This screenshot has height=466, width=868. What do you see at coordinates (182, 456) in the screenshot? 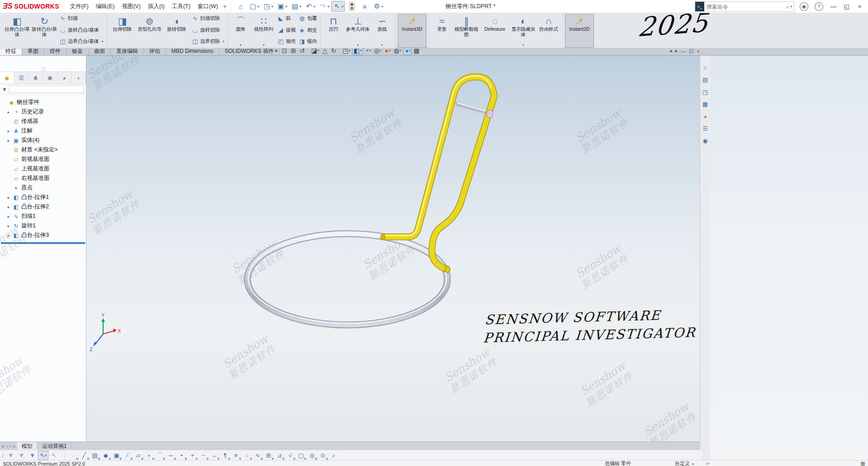
I see `filter-midpoints-button: •` at bounding box center [182, 456].